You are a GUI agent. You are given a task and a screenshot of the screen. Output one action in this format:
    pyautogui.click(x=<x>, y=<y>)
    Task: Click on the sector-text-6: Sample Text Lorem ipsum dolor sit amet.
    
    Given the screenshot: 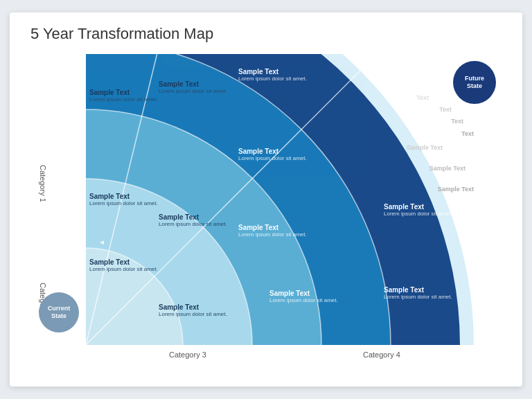 What is the action you would take?
    pyautogui.click(x=193, y=220)
    